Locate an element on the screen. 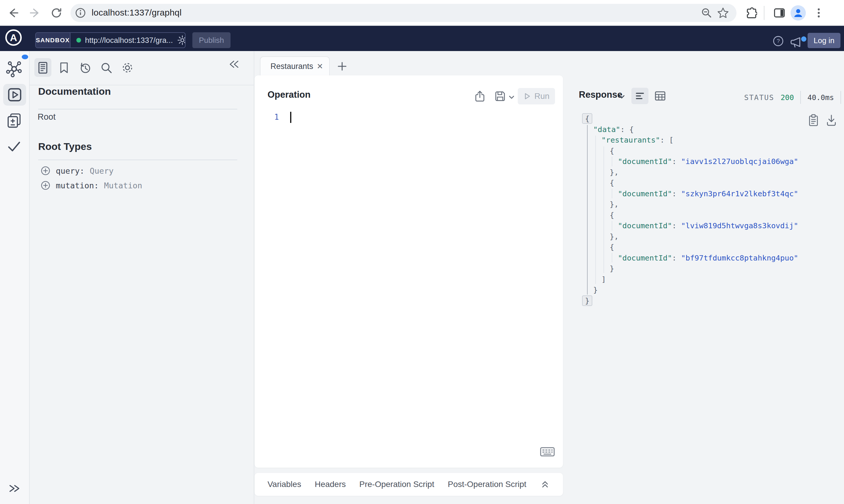 Image resolution: width=844 pixels, height=504 pixels. documentation-tab-icon is located at coordinates (43, 68).